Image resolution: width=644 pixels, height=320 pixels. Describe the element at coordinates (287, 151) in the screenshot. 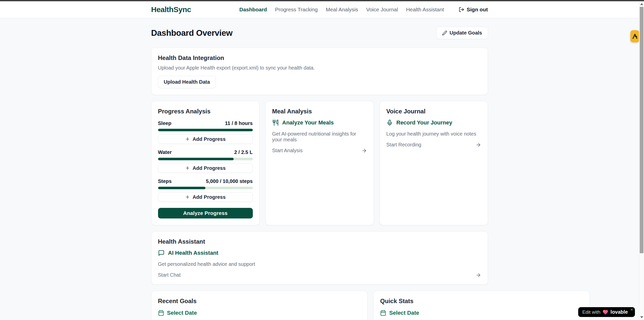

I see `start-analysis-label: Start Analysis` at that location.